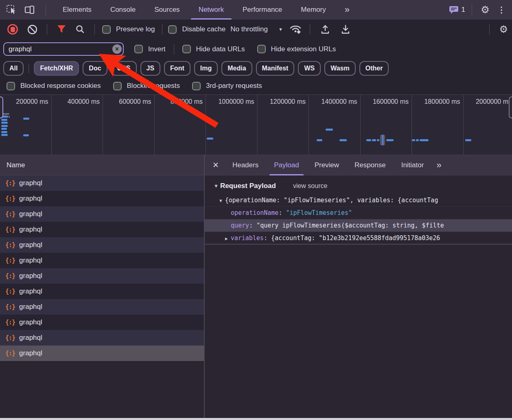  Describe the element at coordinates (262, 10) in the screenshot. I see `tab-performance: Performance` at that location.